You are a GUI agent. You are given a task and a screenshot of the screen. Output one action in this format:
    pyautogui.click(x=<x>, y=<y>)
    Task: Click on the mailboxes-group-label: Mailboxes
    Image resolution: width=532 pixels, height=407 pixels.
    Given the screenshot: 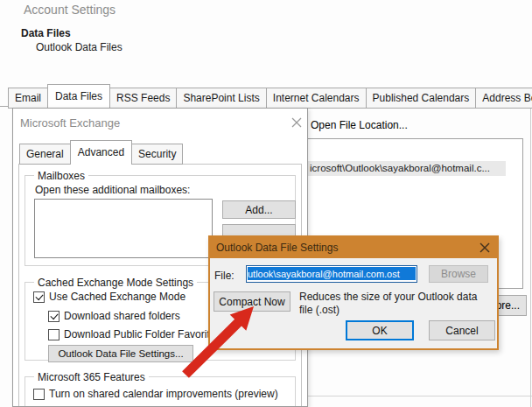 What is the action you would take?
    pyautogui.click(x=61, y=176)
    